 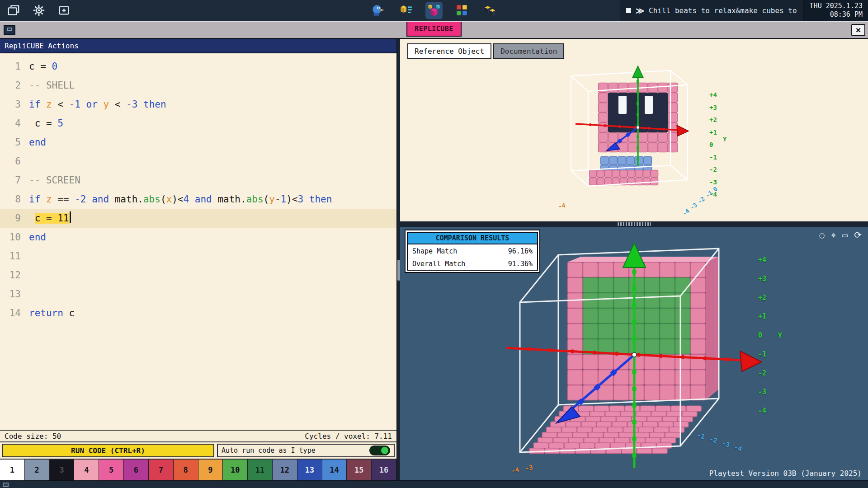 What do you see at coordinates (198, 256) in the screenshot?
I see `code-line: 11` at bounding box center [198, 256].